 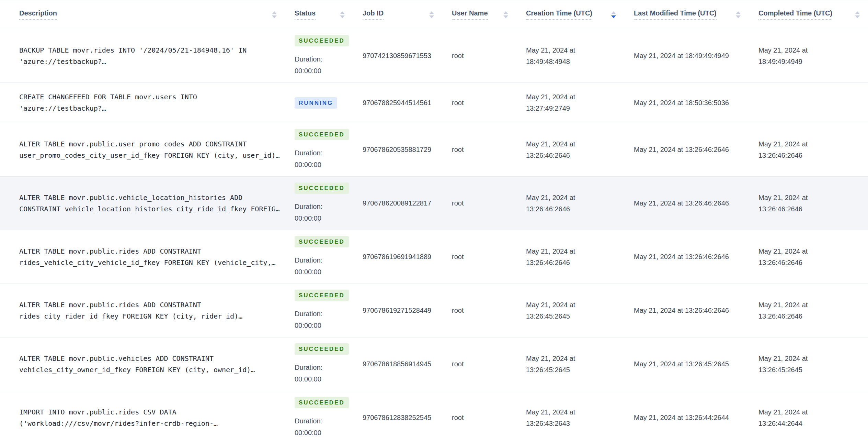 What do you see at coordinates (152, 412) in the screenshot?
I see `description-line: IMPORT INTO movr.public.rides CSV DATA` at bounding box center [152, 412].